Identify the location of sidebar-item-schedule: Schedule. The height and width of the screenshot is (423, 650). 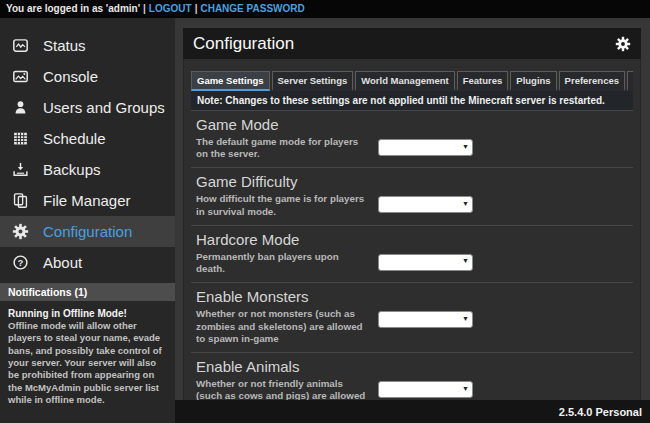
(88, 138).